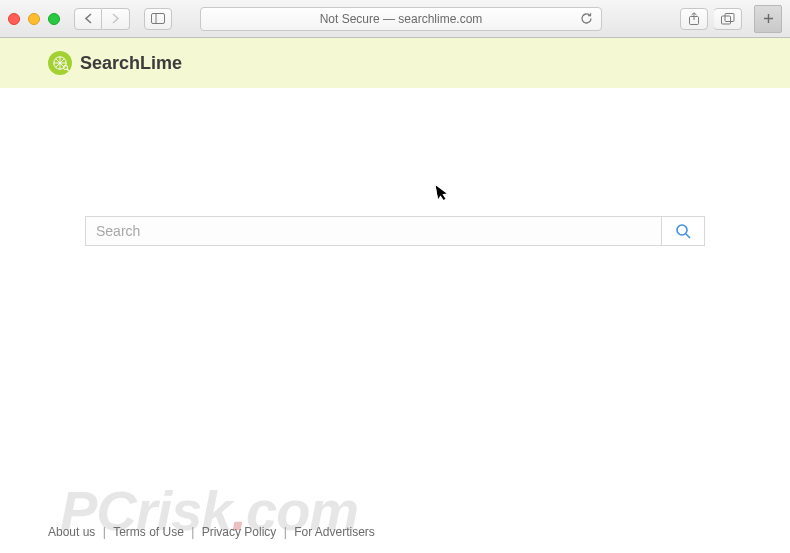 The height and width of the screenshot is (553, 790). I want to click on address-bar: Not Secure — searchlime.com, so click(401, 19).